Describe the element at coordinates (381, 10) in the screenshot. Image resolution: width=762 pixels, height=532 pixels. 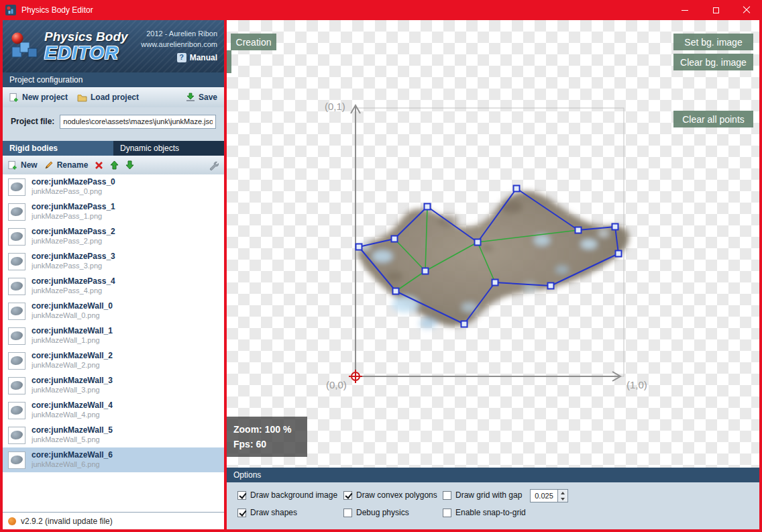
I see `titlebar: Physics Body Editor` at that location.